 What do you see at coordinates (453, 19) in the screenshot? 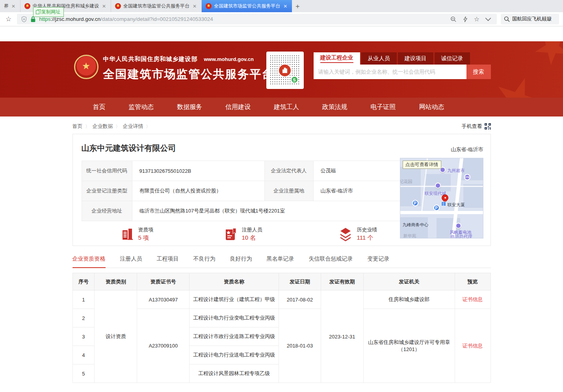
I see `zoom-out-icon` at bounding box center [453, 19].